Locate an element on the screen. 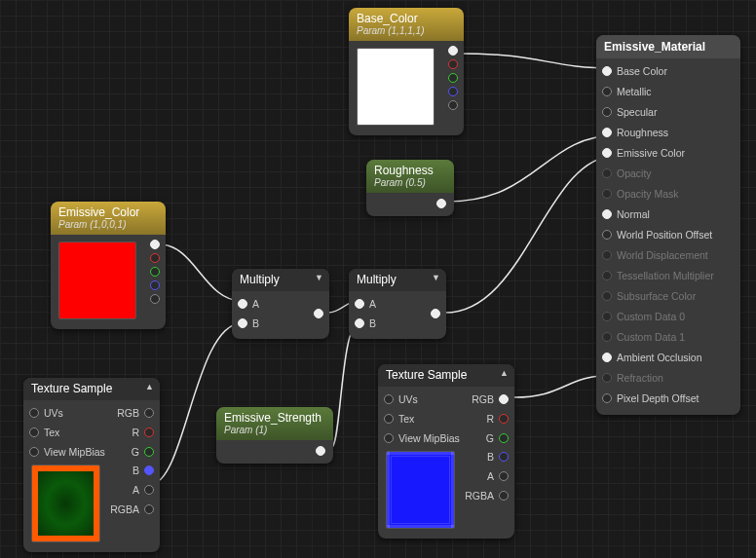 Image resolution: width=756 pixels, height=558 pixels. pin-emissive is located at coordinates (607, 153).